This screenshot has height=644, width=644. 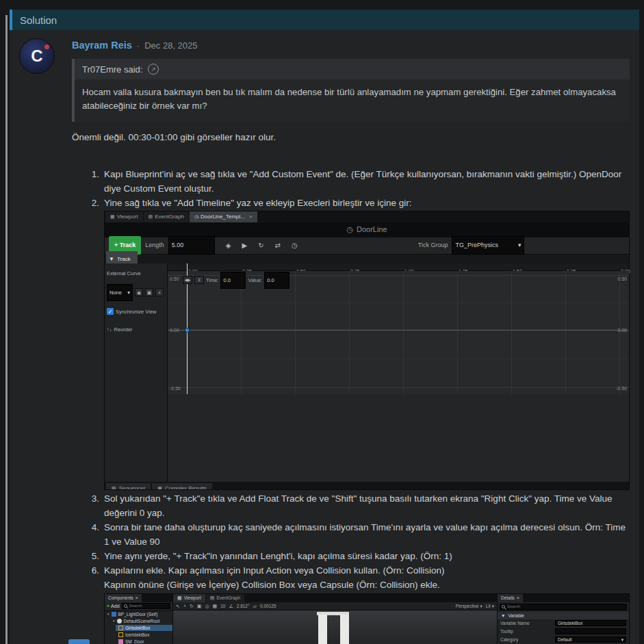 I want to click on loop-icon: ↻, so click(x=261, y=245).